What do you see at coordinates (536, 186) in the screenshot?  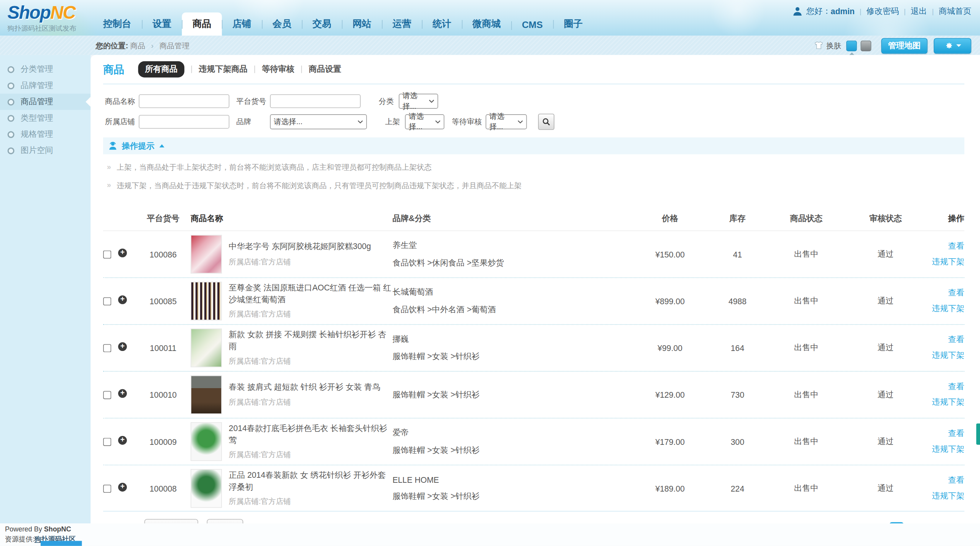 I see `tip-line: » 违规下架，当商品处于违规下架状态时，前台将不能浏览该商品，只有管理员可控制商…` at bounding box center [536, 186].